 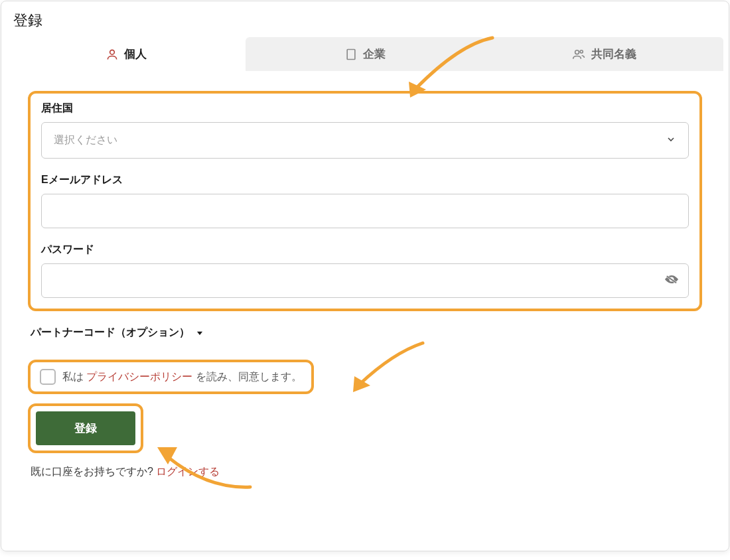 What do you see at coordinates (48, 377) in the screenshot?
I see `consent-checkbox` at bounding box center [48, 377].